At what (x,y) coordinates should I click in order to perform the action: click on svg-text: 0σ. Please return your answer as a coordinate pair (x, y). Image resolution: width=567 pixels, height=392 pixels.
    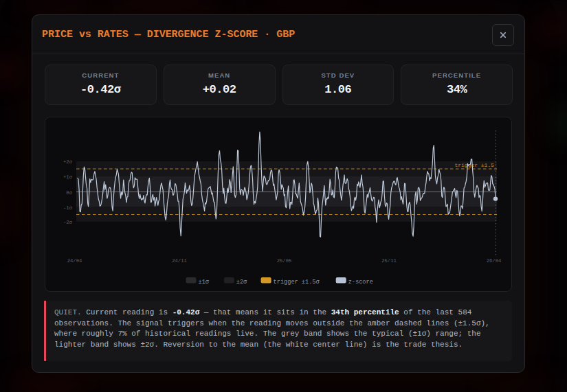
    Looking at the image, I should click on (69, 193).